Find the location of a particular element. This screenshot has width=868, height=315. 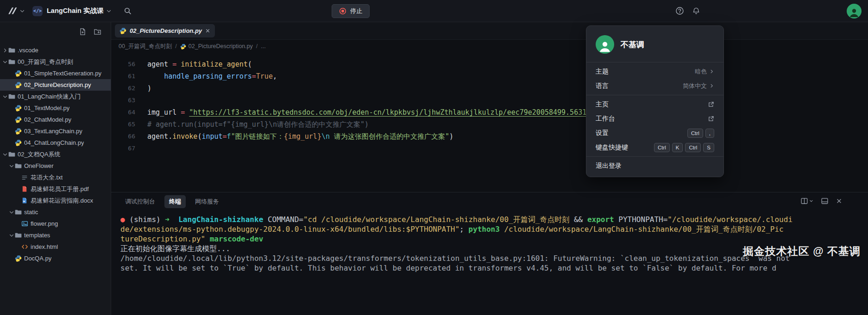

breadcrumb-item: ... is located at coordinates (263, 46).